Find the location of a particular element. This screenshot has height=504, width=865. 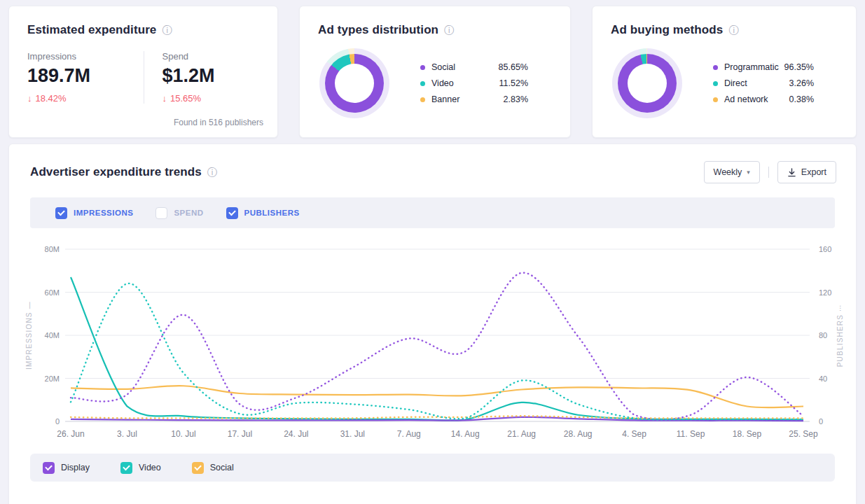

ad-types-donut-chart is located at coordinates (354, 83).